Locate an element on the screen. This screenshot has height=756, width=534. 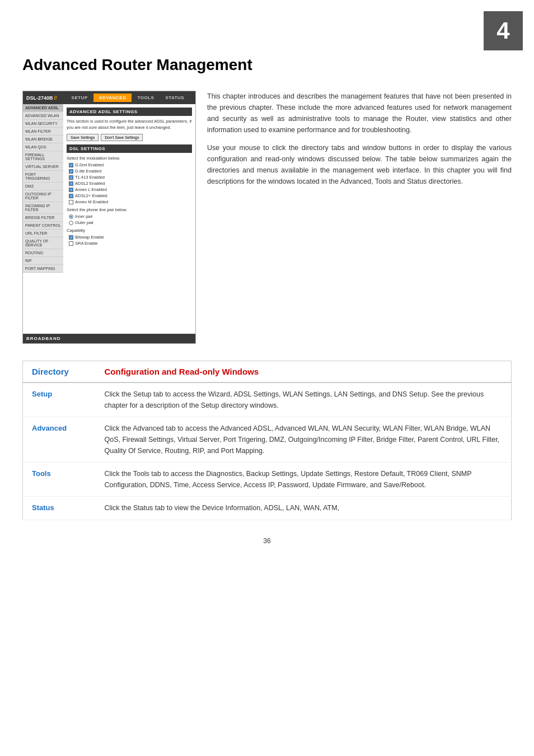
sidebar-item-wlan-bridge: WLAN BRIDGE is located at coordinates (43, 139).